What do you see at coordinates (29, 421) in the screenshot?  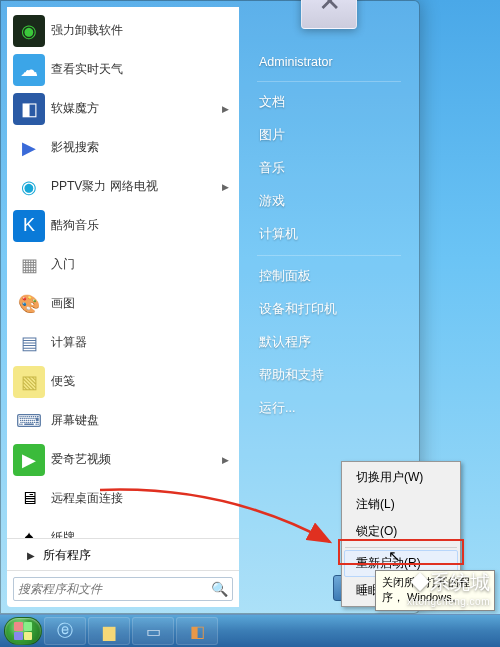 I see `program-icon: ⌨` at bounding box center [29, 421].